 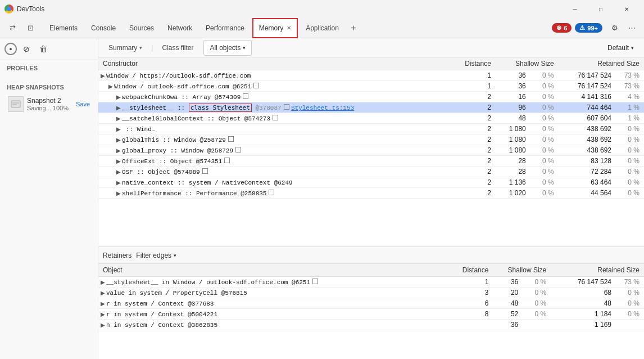 I want to click on all-objects-select: All objects ▾, so click(x=228, y=48).